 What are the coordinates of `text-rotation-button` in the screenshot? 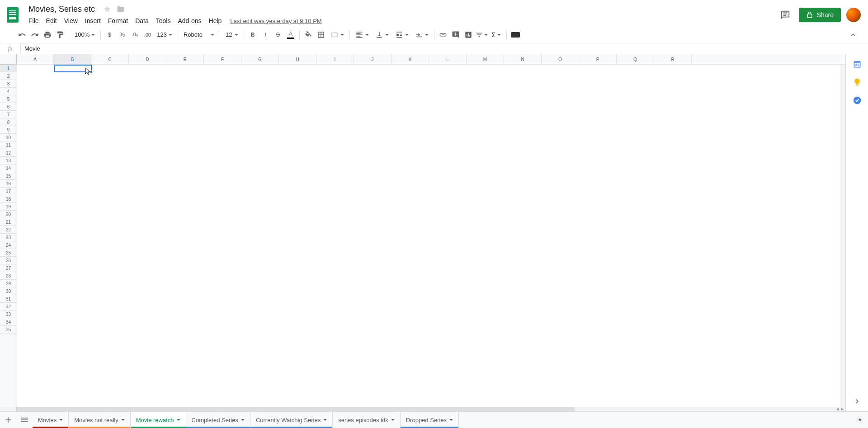 It's located at (422, 35).